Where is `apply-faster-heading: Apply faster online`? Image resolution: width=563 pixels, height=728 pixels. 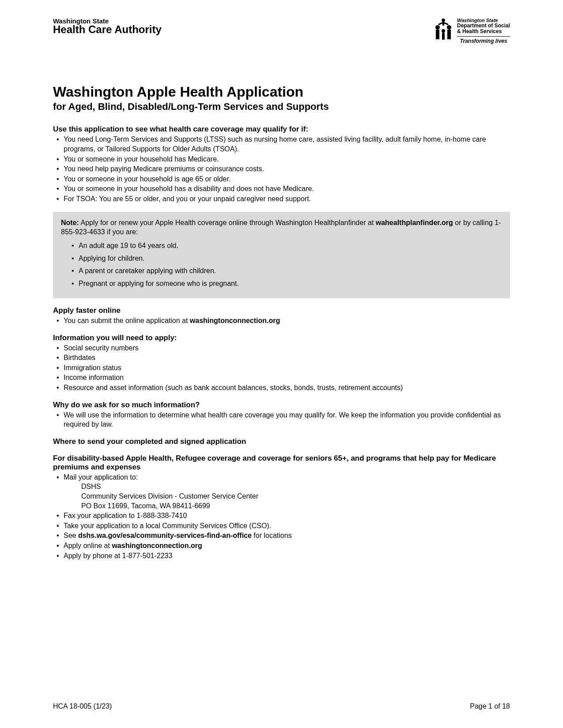
apply-faster-heading: Apply faster online is located at coordinates (282, 311).